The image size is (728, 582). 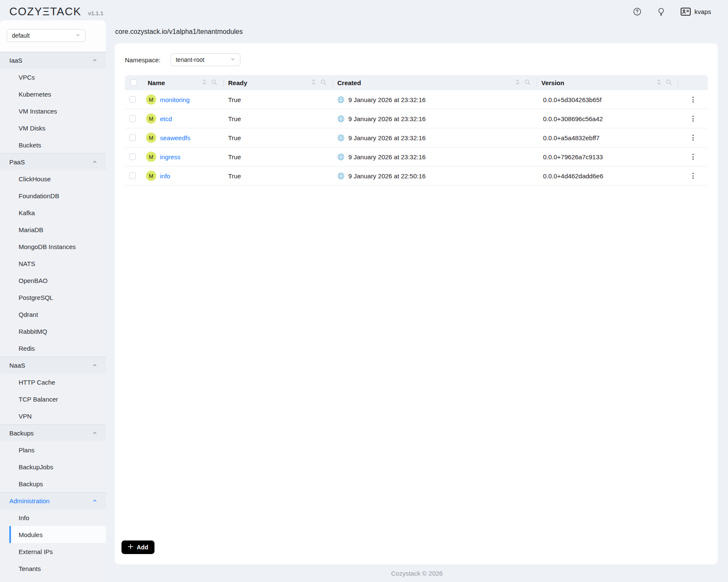 I want to click on sidebar-section-iaas: IaaS, so click(x=53, y=60).